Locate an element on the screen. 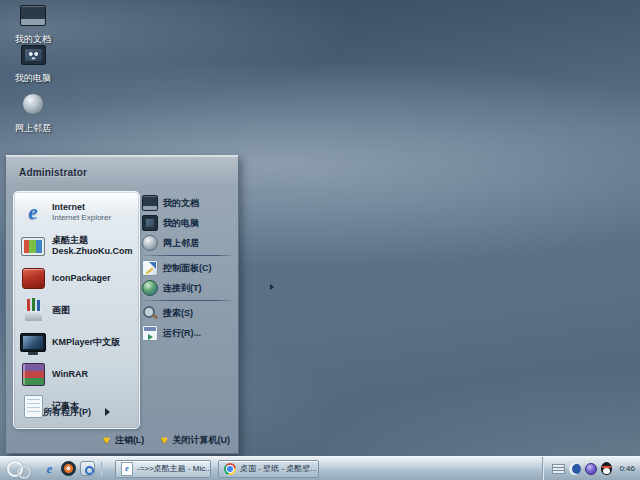 Image resolution: width=640 pixels, height=480 pixels. taskbar-divider is located at coordinates (102, 469).